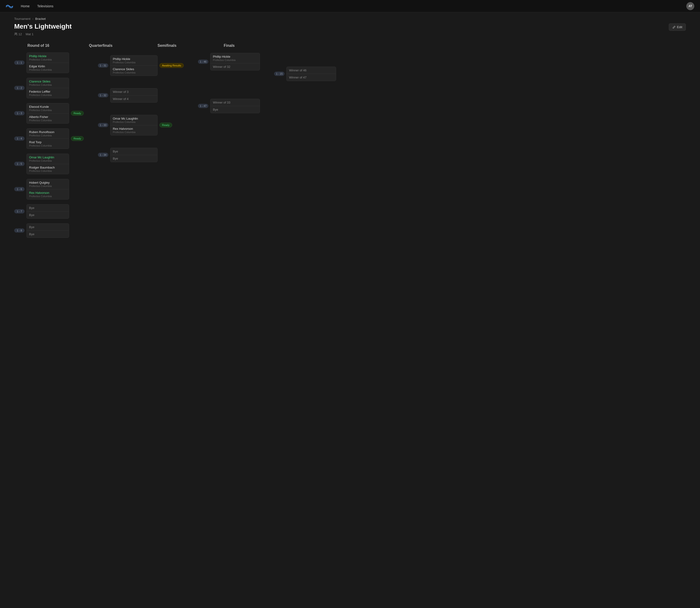  Describe the element at coordinates (48, 184) in the screenshot. I see `p1-1-6: Hobert Quigley Profectus Columbia` at that location.